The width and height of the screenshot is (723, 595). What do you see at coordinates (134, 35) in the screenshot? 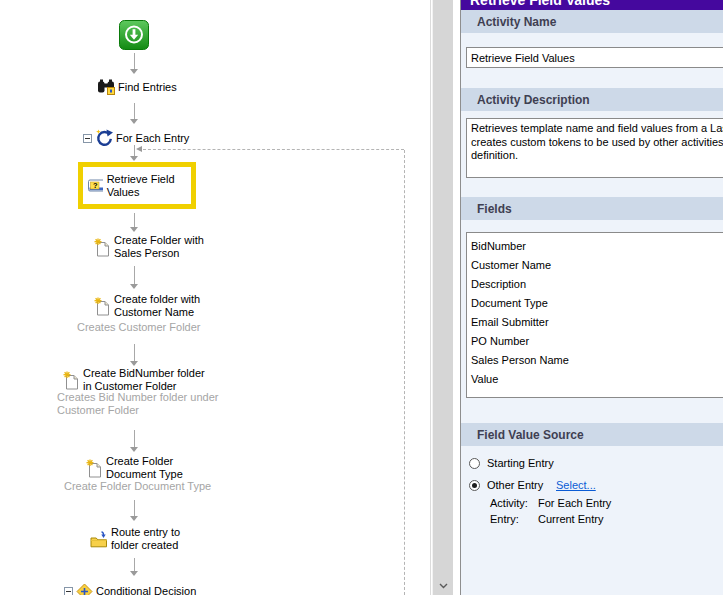
I see `start-icon` at bounding box center [134, 35].